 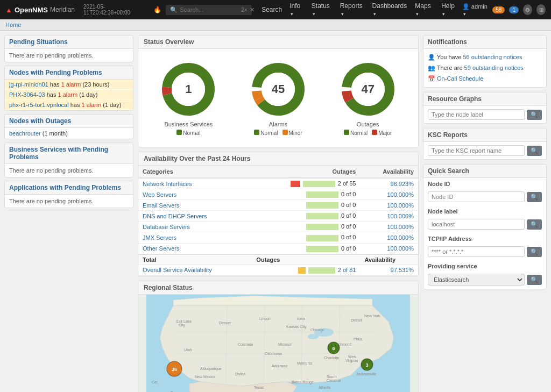 I want to click on notif-link-1: 56 outstanding notices, so click(x=492, y=57).